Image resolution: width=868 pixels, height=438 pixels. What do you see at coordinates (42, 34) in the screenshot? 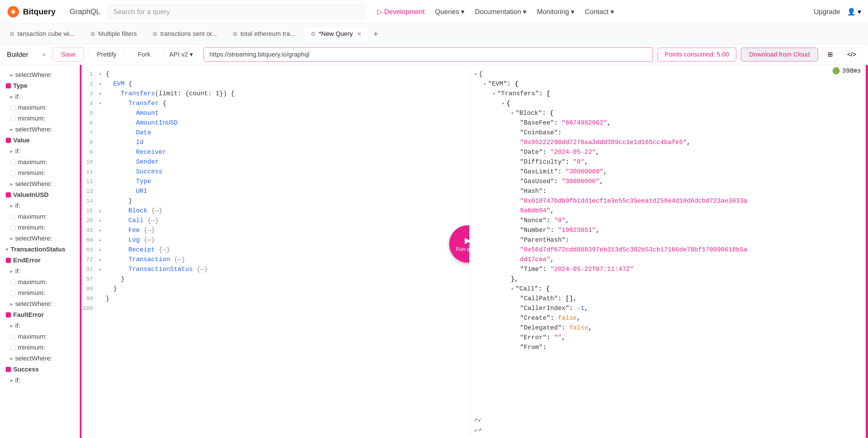
I see `tab-transaction-cube: ⚙ tansaction cube wi...` at bounding box center [42, 34].